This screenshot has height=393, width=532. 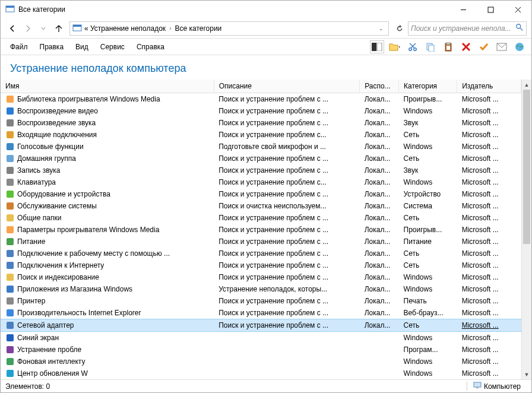 What do you see at coordinates (377, 47) in the screenshot?
I see `view-mode-icon` at bounding box center [377, 47].